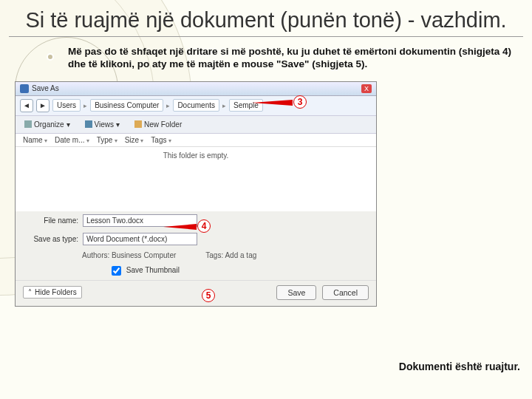  I want to click on col-name: Name, so click(35, 140).